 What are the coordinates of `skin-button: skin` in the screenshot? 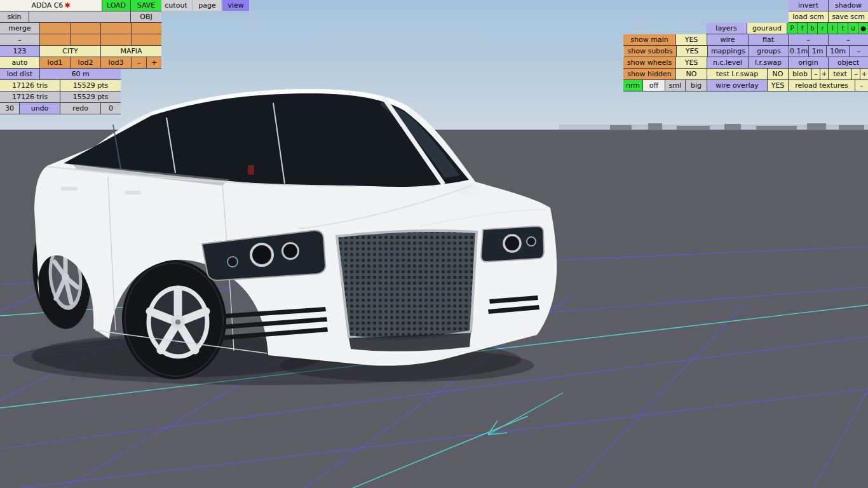 It's located at (14, 17).